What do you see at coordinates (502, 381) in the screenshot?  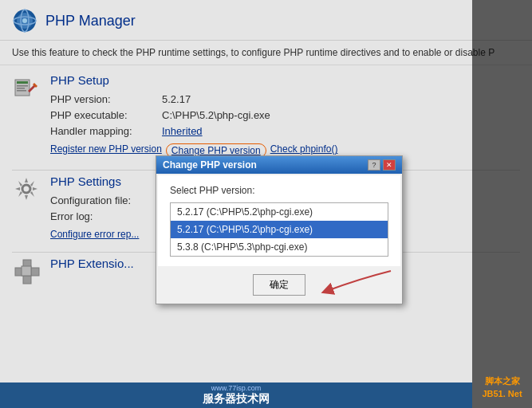 I see `watermark-site-name: 脚本之家` at bounding box center [502, 381].